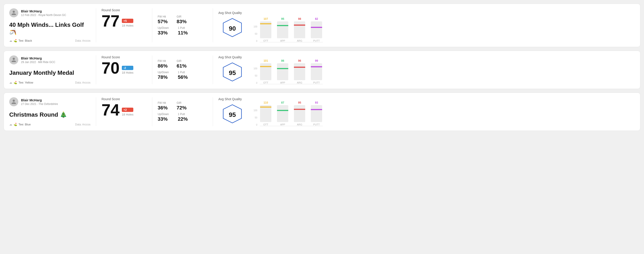  What do you see at coordinates (163, 72) in the screenshot?
I see `stat-label: Up/Down` at bounding box center [163, 72].